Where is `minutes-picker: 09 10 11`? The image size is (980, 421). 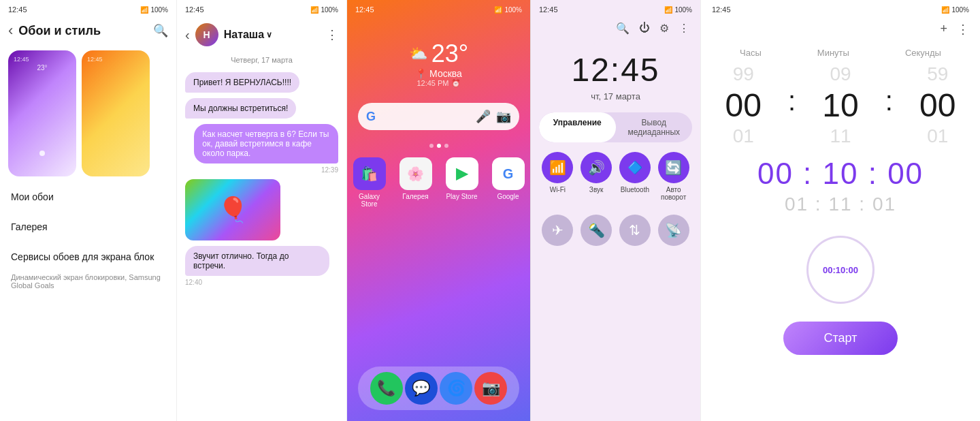
minutes-picker: 09 10 11 is located at coordinates (840, 105).